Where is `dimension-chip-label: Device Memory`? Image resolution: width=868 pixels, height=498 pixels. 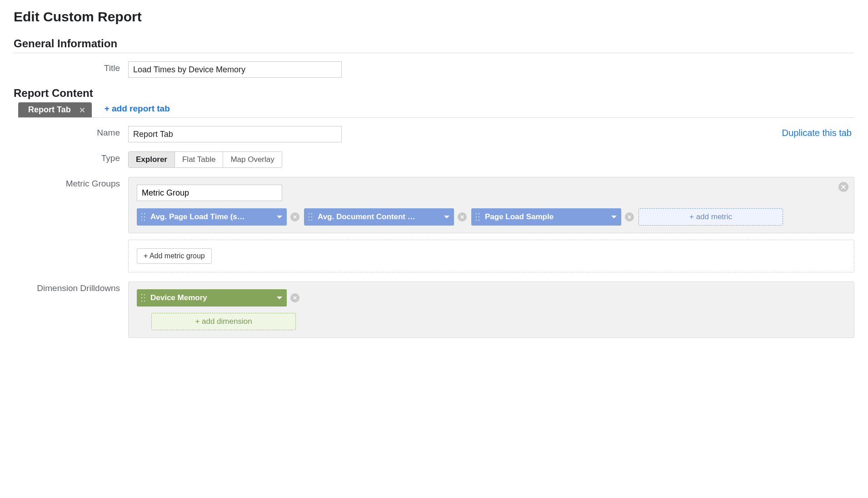
dimension-chip-label: Device Memory is located at coordinates (212, 298).